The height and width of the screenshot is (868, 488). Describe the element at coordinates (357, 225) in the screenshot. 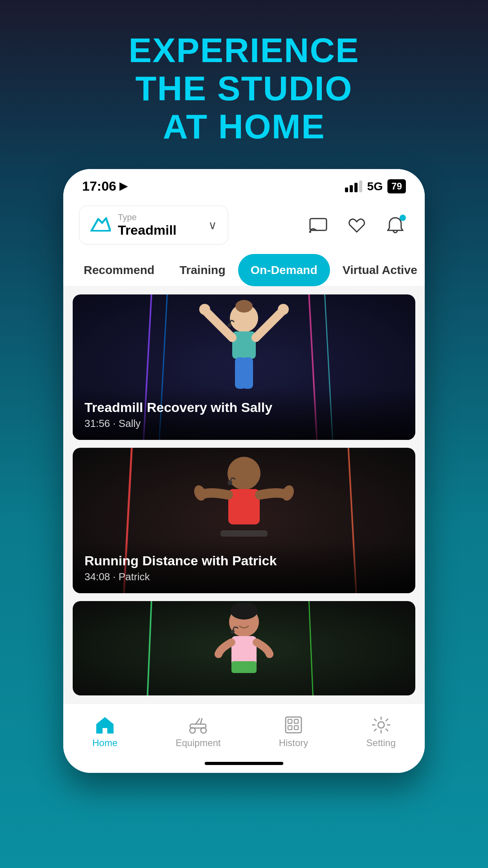

I see `favorites-button` at that location.